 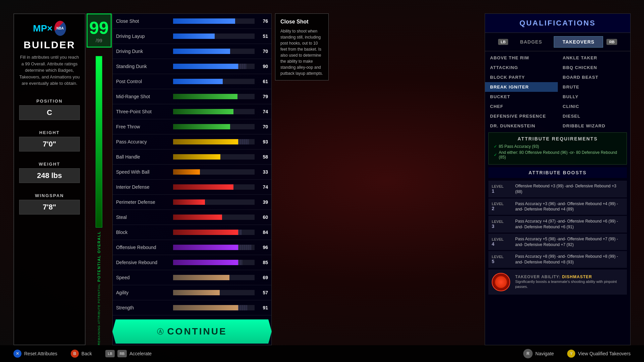 I want to click on attr-name: Three-Point Shot, so click(x=143, y=112).